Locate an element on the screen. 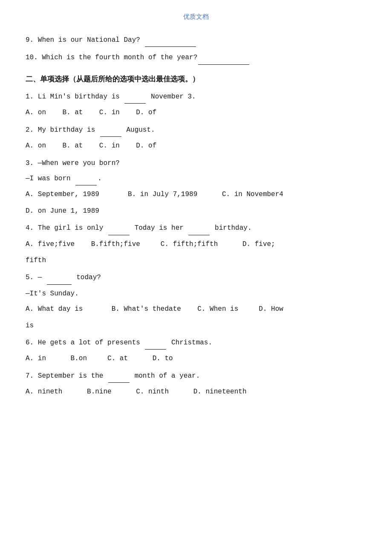 This screenshot has height=555, width=392. fill-question-9: 9. When is our National Day? is located at coordinates (196, 40).